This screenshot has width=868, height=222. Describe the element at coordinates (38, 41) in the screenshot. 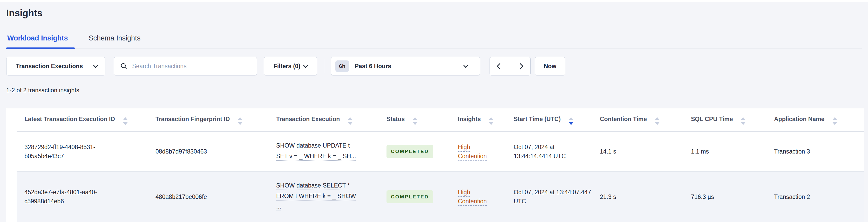

I see `tab-workload-insights: Workload Insights` at that location.